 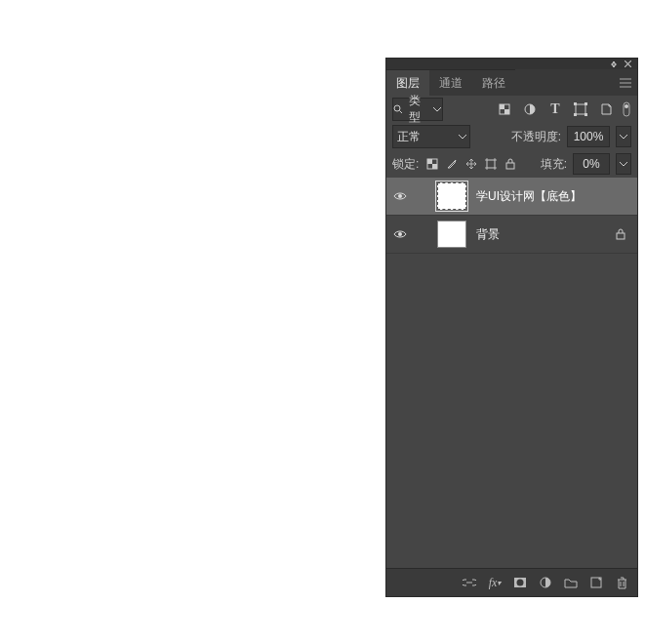 I want to click on filter-shape-icon, so click(x=581, y=109).